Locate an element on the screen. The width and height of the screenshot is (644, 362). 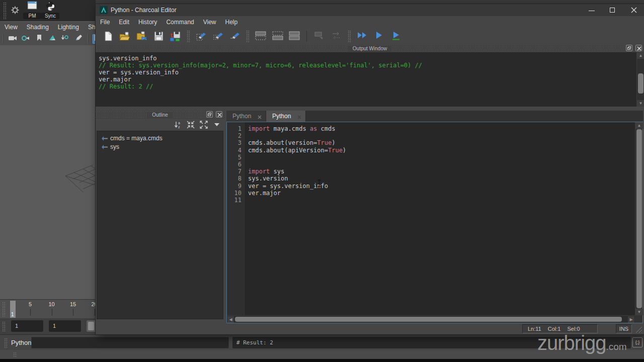
range-end-field: 1 is located at coordinates (65, 326).